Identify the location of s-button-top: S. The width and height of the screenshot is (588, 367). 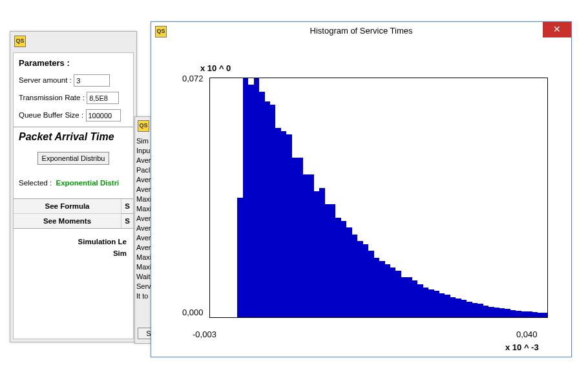
(127, 207).